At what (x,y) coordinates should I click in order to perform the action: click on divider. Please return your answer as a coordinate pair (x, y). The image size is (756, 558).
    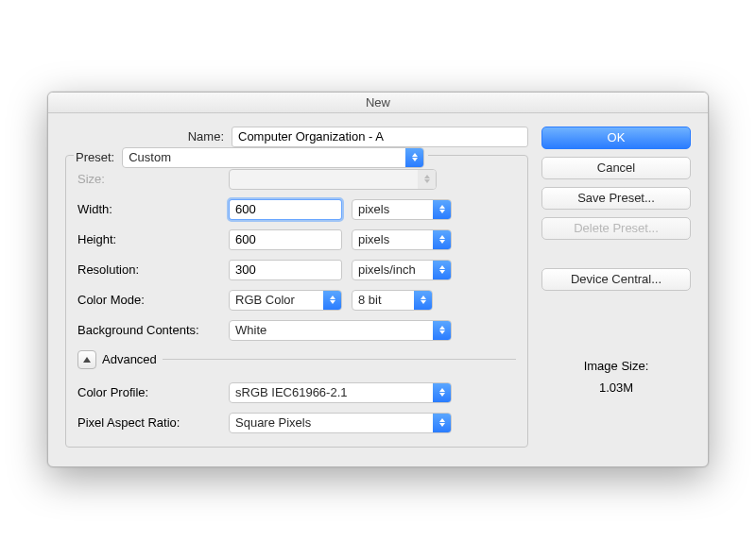
    Looking at the image, I should click on (339, 359).